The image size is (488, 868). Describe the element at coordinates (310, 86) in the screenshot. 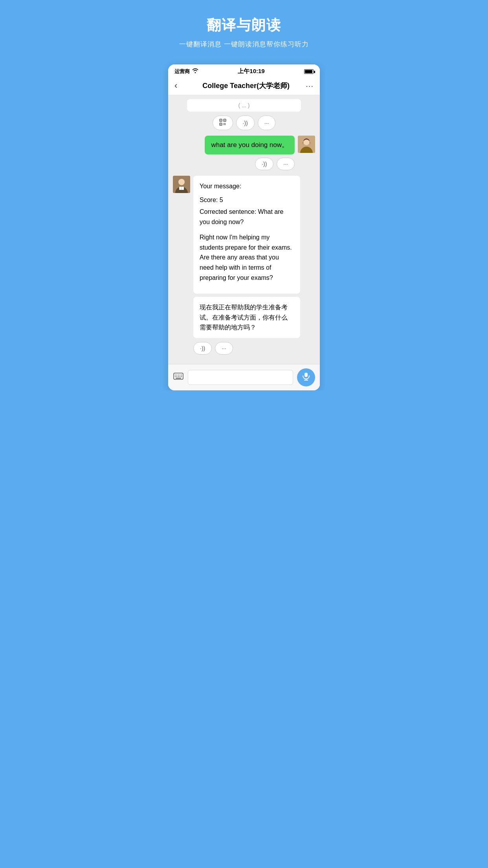

I see `more-button: ···` at that location.